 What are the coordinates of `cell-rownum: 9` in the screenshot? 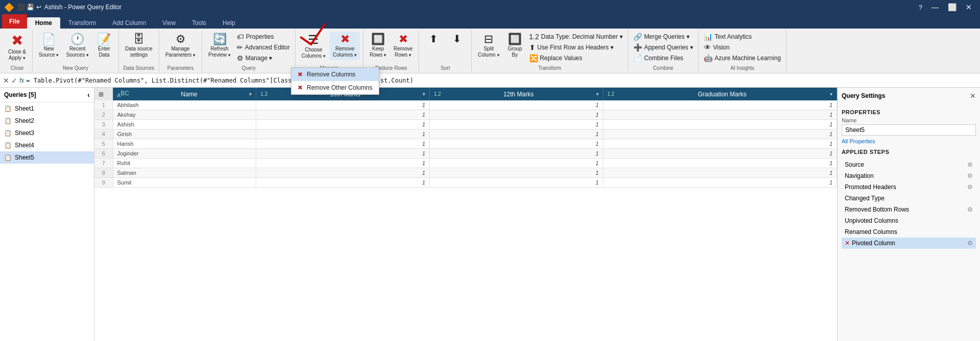 It's located at (104, 182).